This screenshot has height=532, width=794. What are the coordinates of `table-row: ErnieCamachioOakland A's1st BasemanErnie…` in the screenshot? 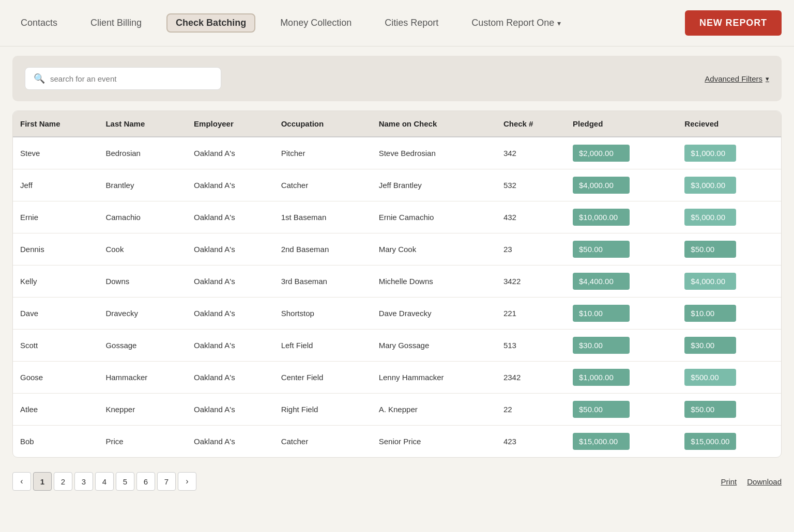 It's located at (397, 217).